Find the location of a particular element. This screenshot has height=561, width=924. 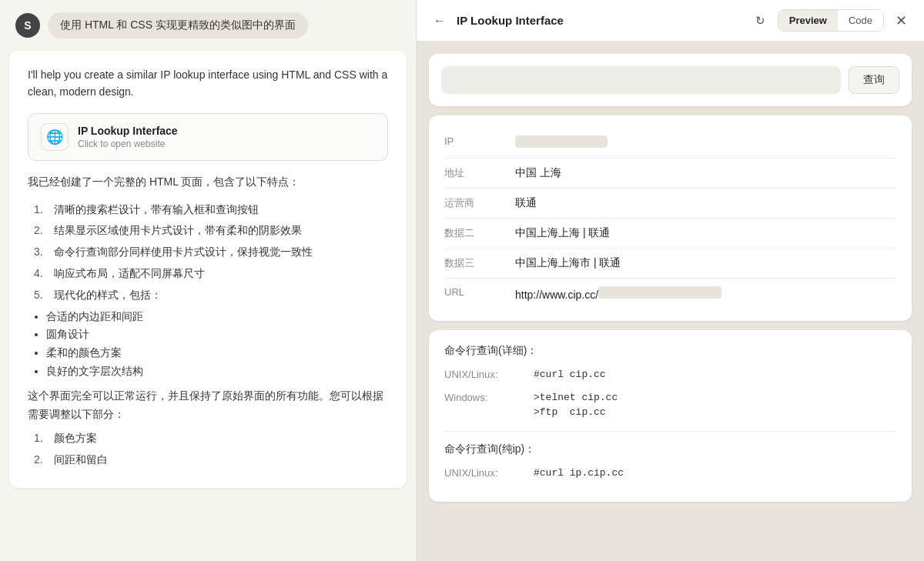

info-row-isp: 运营商 联通 is located at coordinates (670, 203).